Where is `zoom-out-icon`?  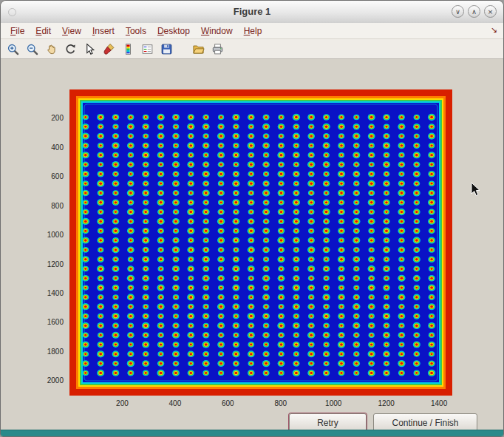 zoom-out-icon is located at coordinates (33, 49).